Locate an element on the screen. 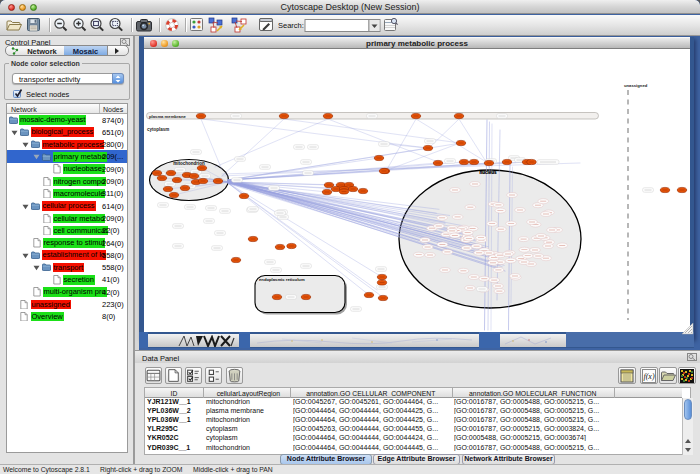 Image resolution: width=700 pixels, height=474 pixels. svg-text: cytoplasm is located at coordinates (158, 130).